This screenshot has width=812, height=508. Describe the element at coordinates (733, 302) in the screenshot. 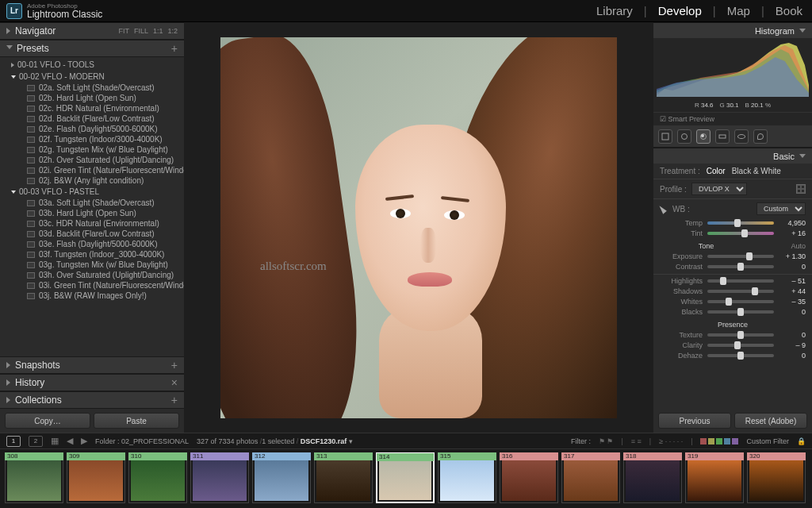

I see `whites-slider: Whites– 35` at that location.